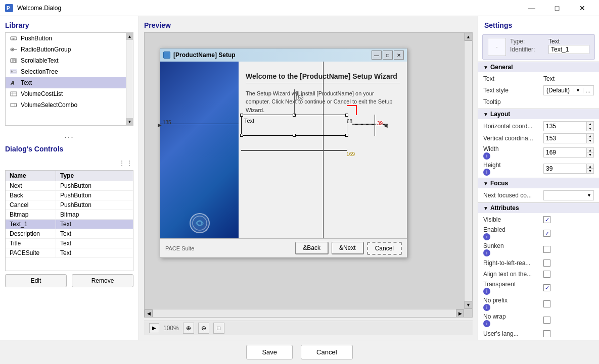 Image resolution: width=599 pixels, height=364 pixels. Describe the element at coordinates (569, 152) in the screenshot. I see `width-spinner: 169 ▲ ▼` at that location.